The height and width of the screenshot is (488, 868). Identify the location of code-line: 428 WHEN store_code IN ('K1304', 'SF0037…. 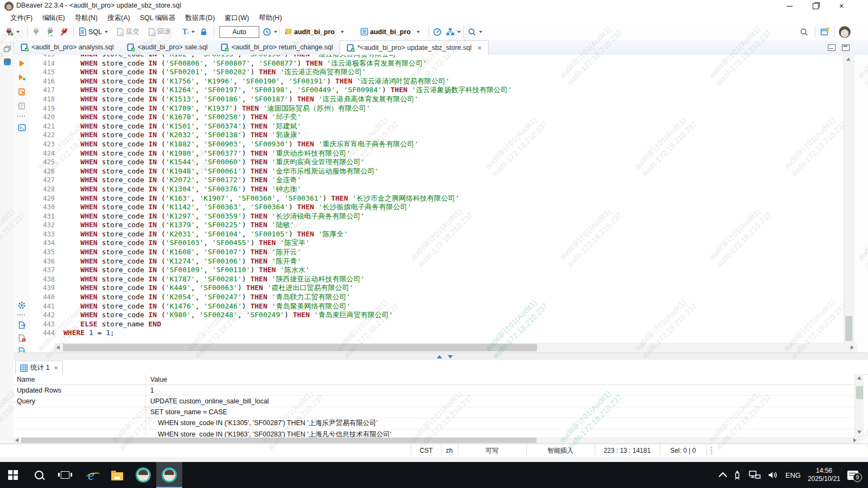
(271, 190).